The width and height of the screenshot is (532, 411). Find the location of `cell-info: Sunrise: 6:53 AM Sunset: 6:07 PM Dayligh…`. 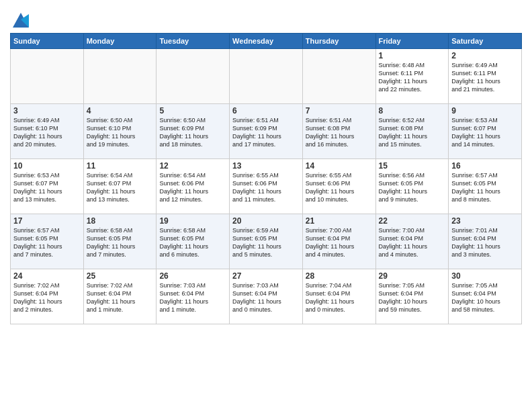

cell-info: Sunrise: 6:53 AM Sunset: 6:07 PM Dayligh… is located at coordinates (47, 188).